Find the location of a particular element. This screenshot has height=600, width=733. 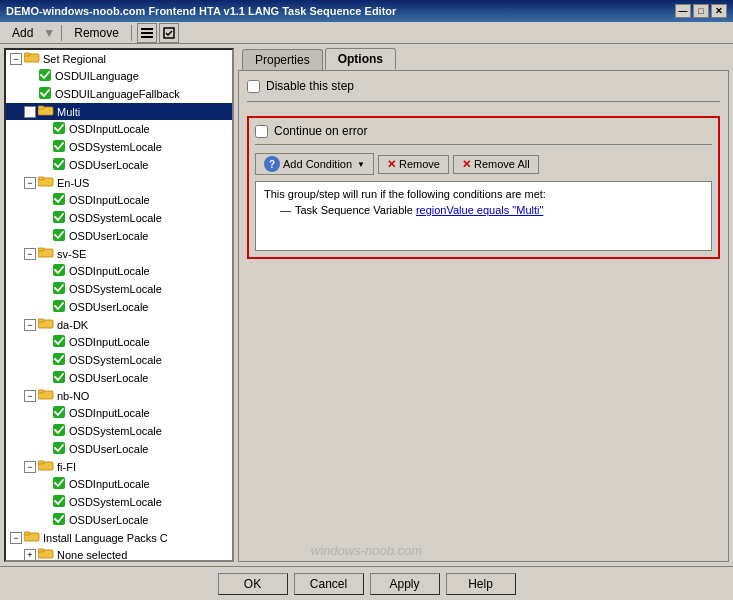

folder-icon-sv-se is located at coordinates (46, 254).